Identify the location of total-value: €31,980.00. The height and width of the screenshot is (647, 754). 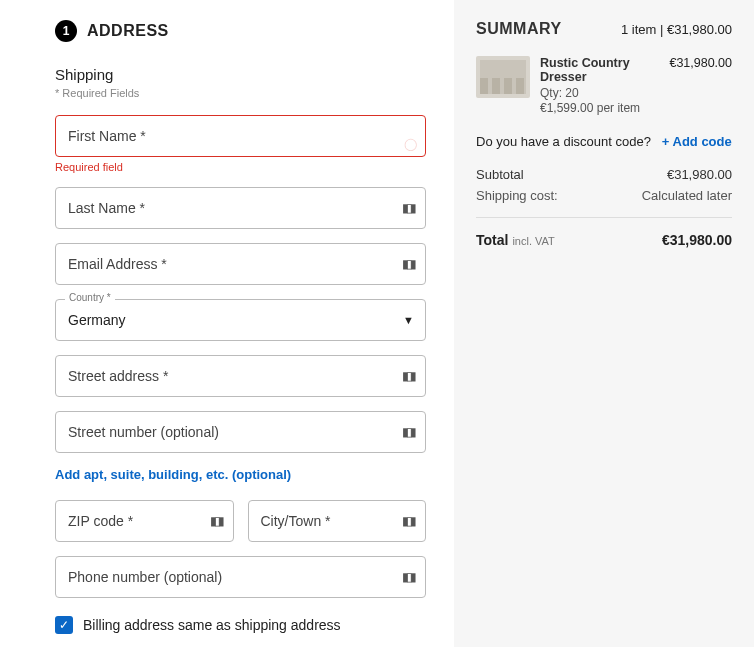
(697, 240).